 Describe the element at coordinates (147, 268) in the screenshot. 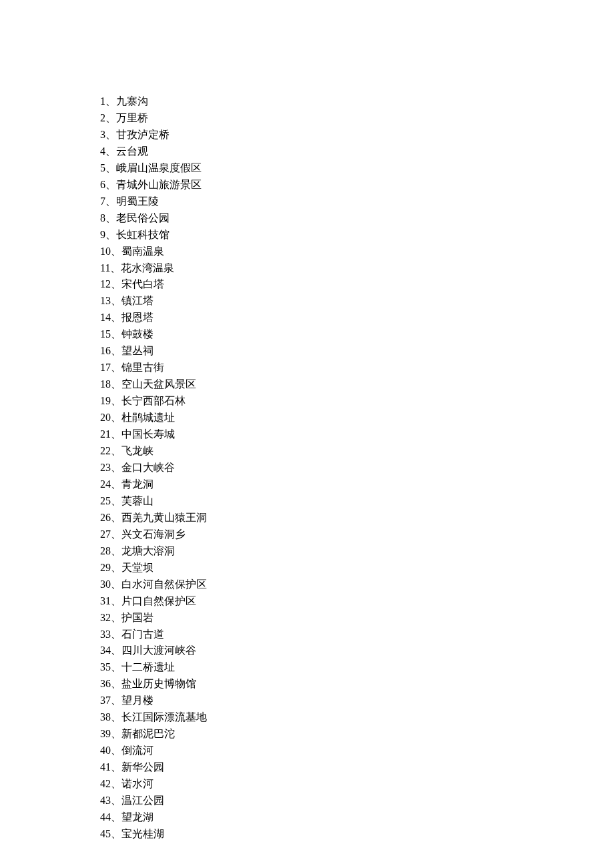

I see `item-text: 花水湾温泉` at that location.